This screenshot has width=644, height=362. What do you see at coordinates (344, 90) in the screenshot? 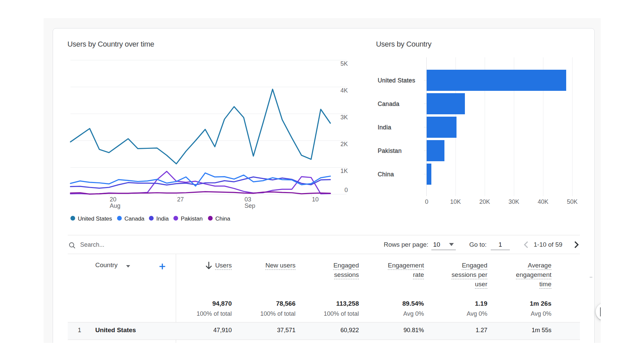
I see `svg-text: 4K` at bounding box center [344, 90].